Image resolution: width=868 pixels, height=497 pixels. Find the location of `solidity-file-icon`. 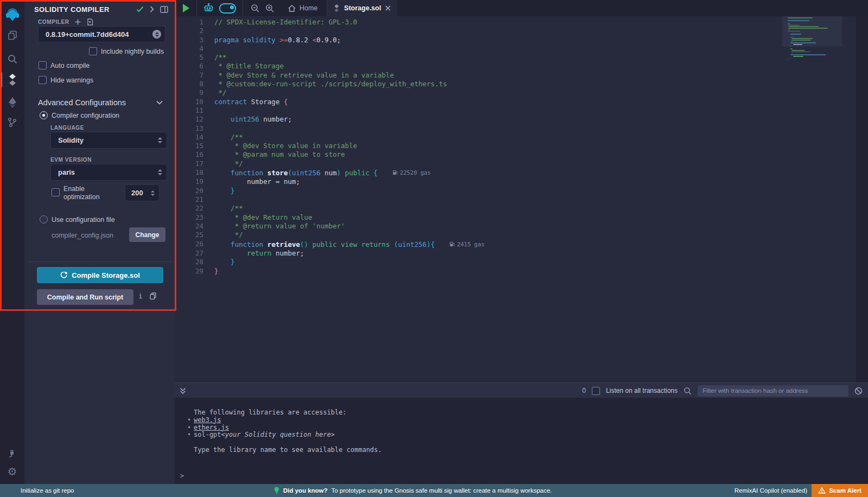

solidity-file-icon is located at coordinates (336, 8).